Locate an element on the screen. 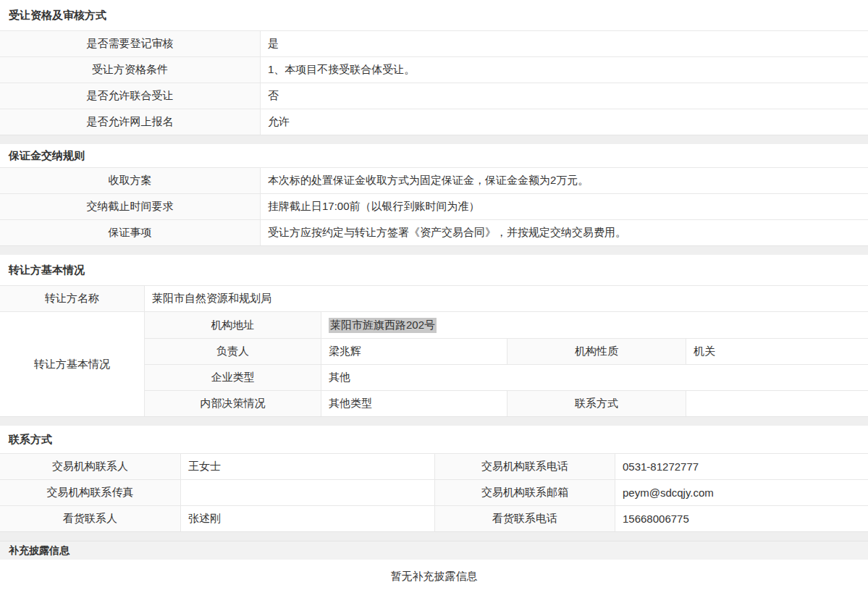 Image resolution: width=868 pixels, height=590 pixels. joint-transfer-value: 否 is located at coordinates (565, 96).